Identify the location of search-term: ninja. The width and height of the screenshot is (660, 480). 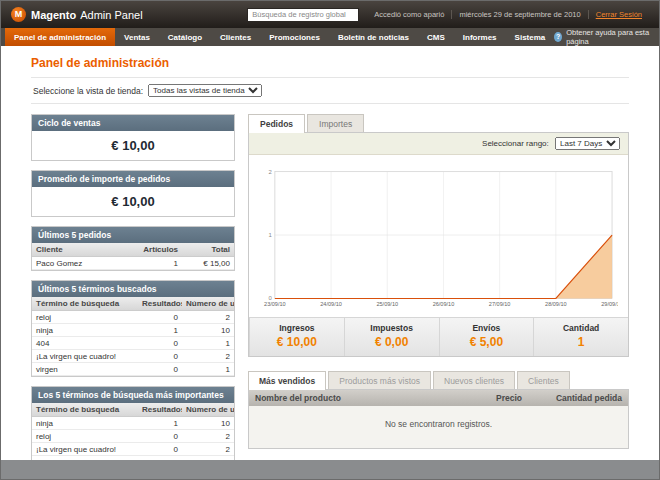
(85, 330).